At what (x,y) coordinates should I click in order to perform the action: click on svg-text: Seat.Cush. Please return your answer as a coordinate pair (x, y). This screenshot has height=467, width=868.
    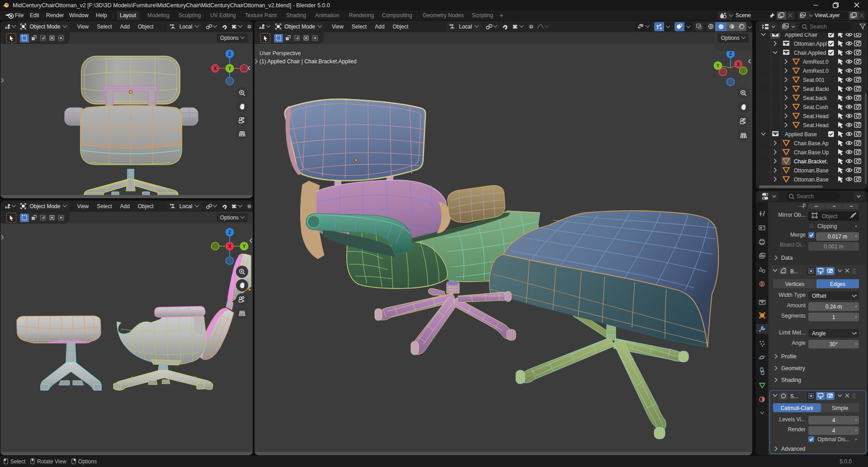
    Looking at the image, I should click on (816, 107).